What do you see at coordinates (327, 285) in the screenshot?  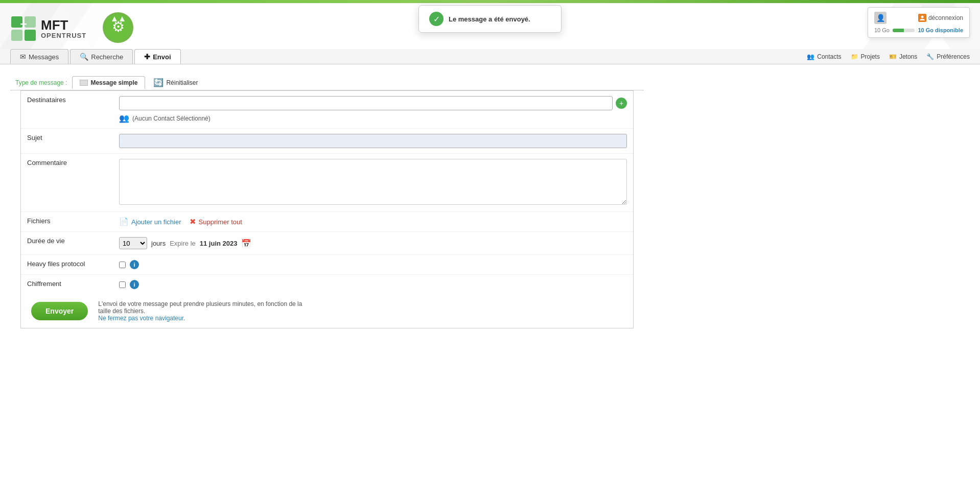 I see `chiffrement-row: Chiffrement i` at bounding box center [327, 285].